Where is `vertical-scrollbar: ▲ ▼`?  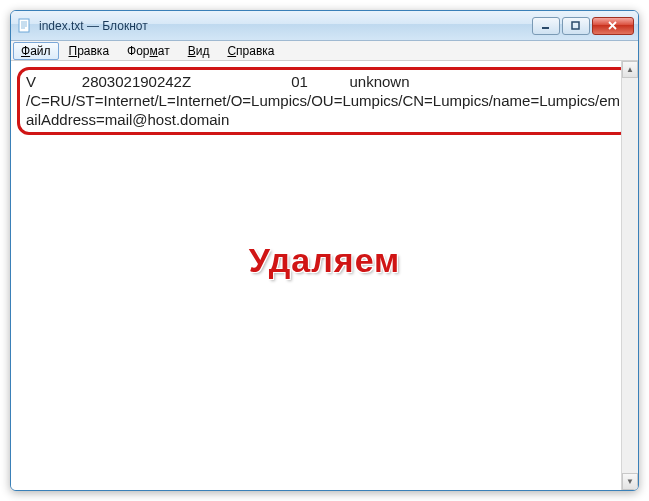 vertical-scrollbar: ▲ ▼ is located at coordinates (630, 276).